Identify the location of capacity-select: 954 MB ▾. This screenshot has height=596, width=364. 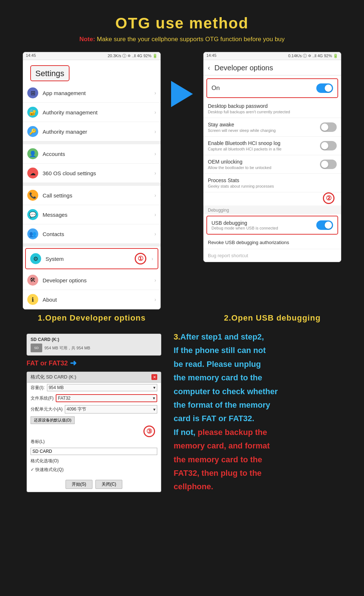
(102, 388).